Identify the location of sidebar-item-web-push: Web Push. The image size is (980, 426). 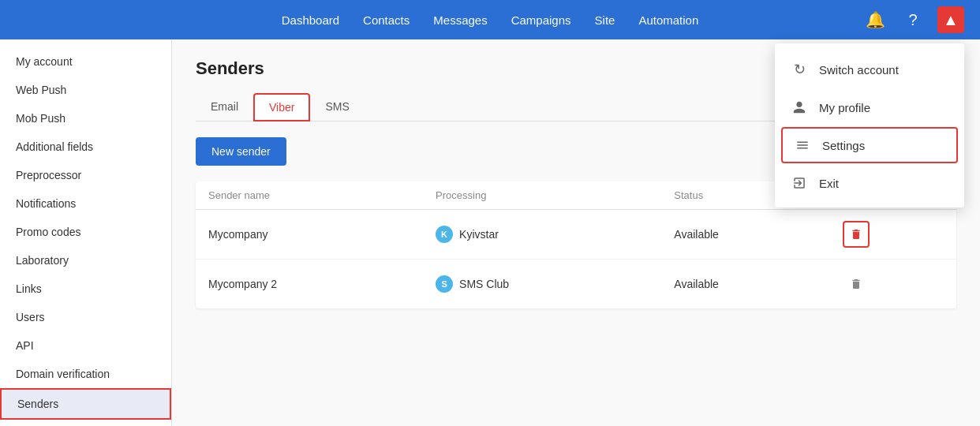
(85, 90).